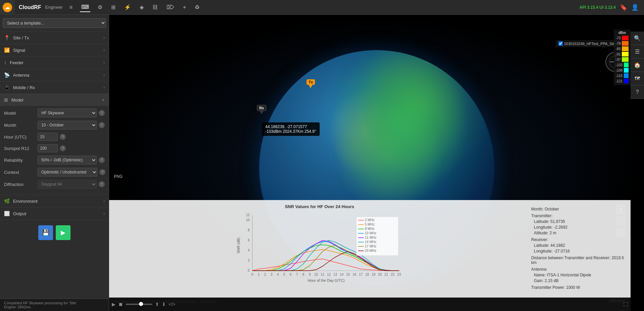 This screenshot has height=311, width=644. Describe the element at coordinates (164, 304) in the screenshot. I see `download-icon: ⬇` at that location.